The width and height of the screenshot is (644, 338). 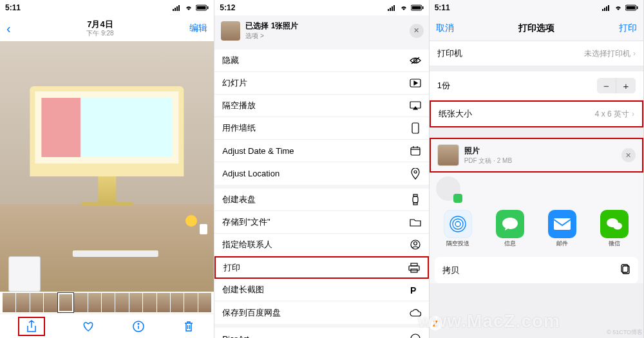 I want to click on pin-icon, so click(x=415, y=174).